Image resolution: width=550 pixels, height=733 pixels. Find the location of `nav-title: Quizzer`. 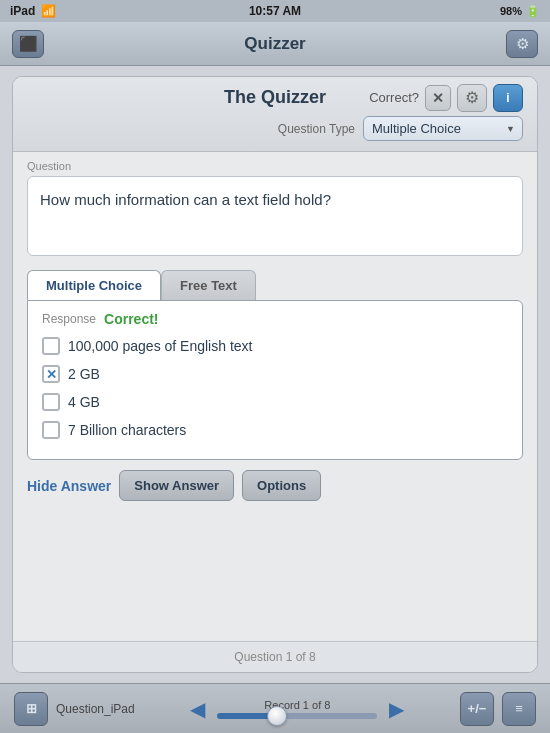

nav-title: Quizzer is located at coordinates (274, 44).